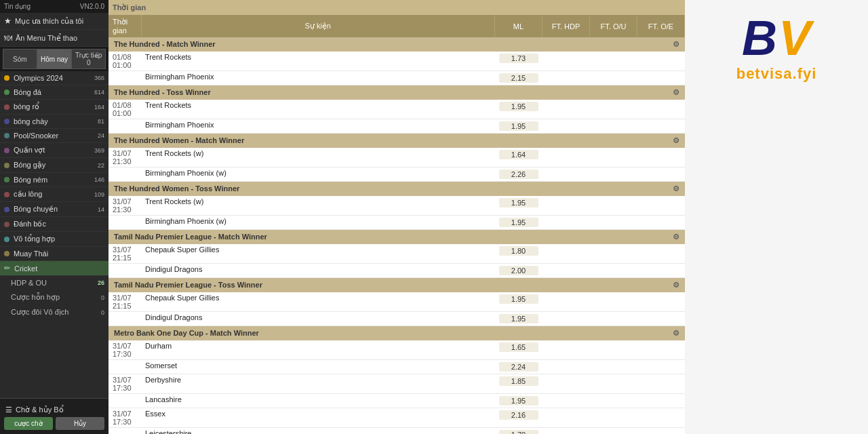 Image resolution: width=868 pixels, height=434 pixels. I want to click on sidebar-sub-cuoc-hon-hop: Cược hỗn hợp 0, so click(54, 298).